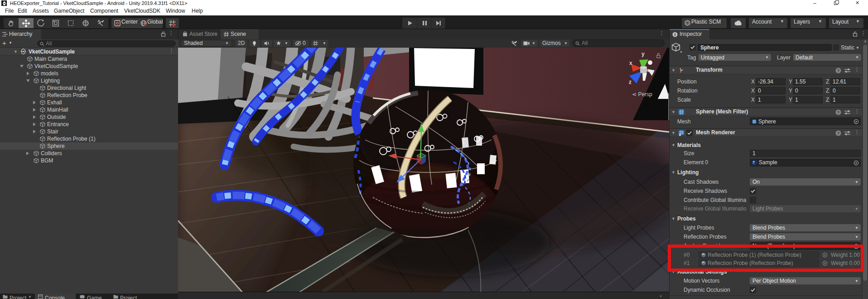  I want to click on svg-text: Lighting, so click(50, 81).